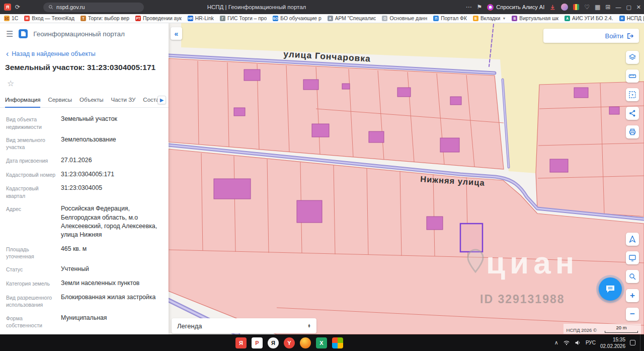 This screenshot has height=351, width=644. What do you see at coordinates (632, 76) in the screenshot?
I see `ruler-icon` at bounding box center [632, 76].